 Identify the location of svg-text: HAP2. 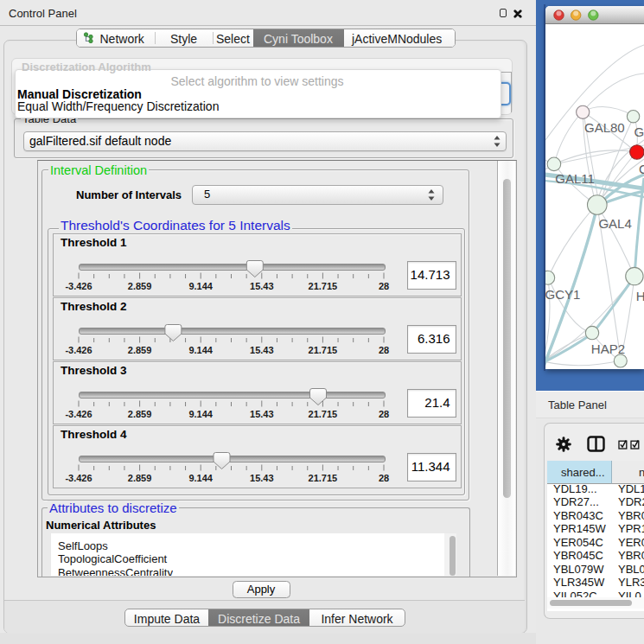
(609, 349).